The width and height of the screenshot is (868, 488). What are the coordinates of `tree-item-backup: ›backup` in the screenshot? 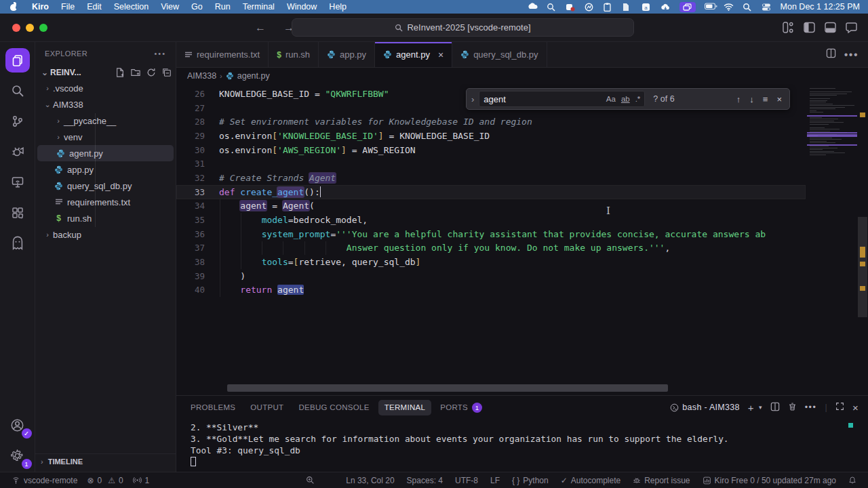 It's located at (106, 235).